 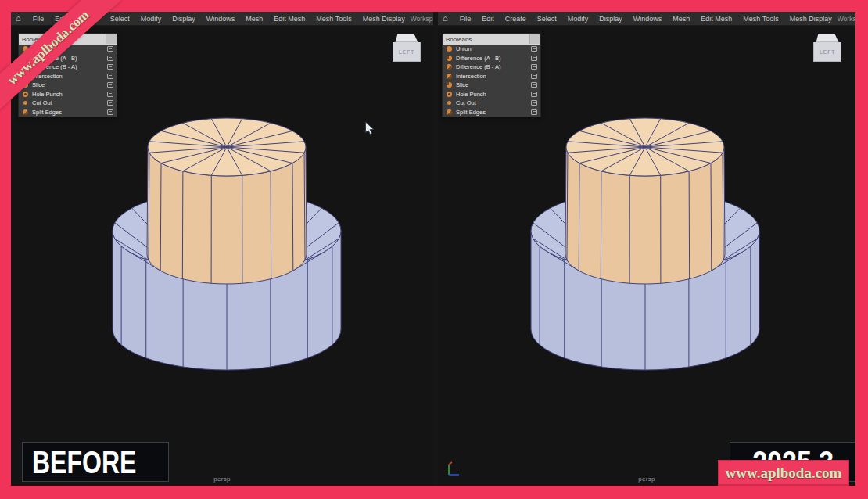 I want to click on intersection-icon, so click(x=449, y=77).